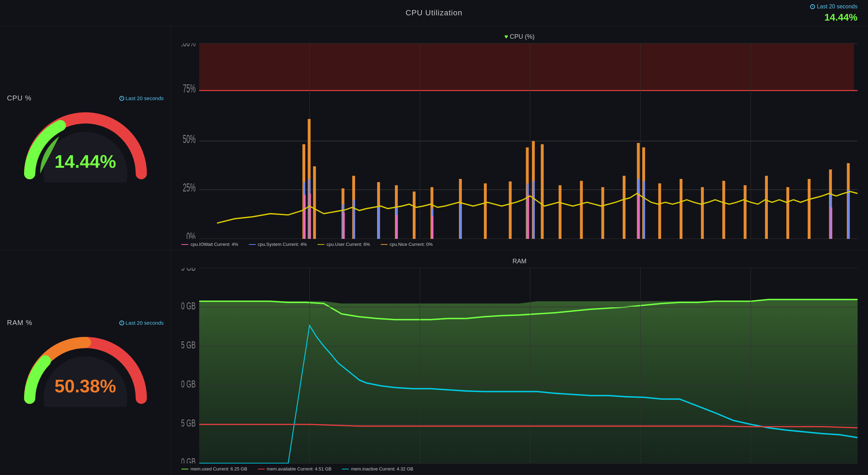  I want to click on mem-used-color, so click(185, 469).